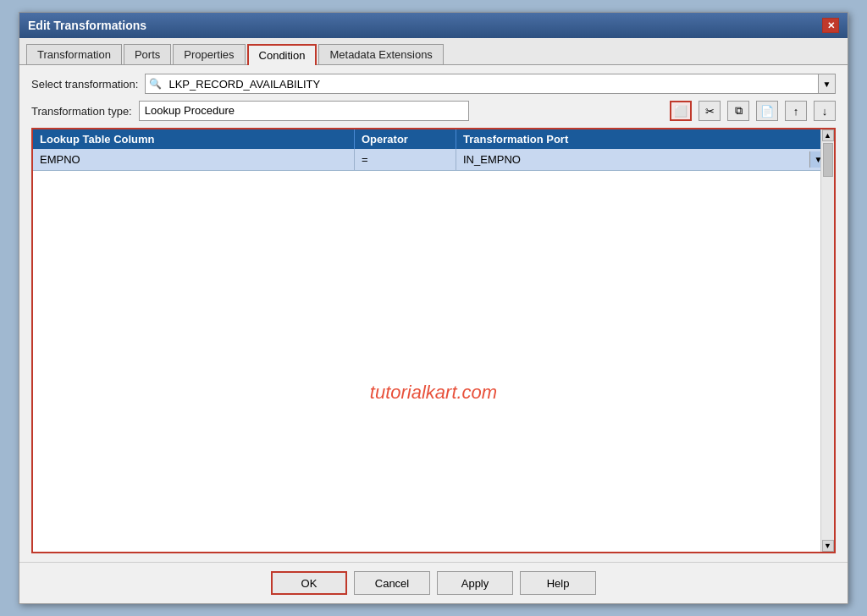 The image size is (867, 616). Describe the element at coordinates (208, 54) in the screenshot. I see `tab-properties: Properties` at that location.